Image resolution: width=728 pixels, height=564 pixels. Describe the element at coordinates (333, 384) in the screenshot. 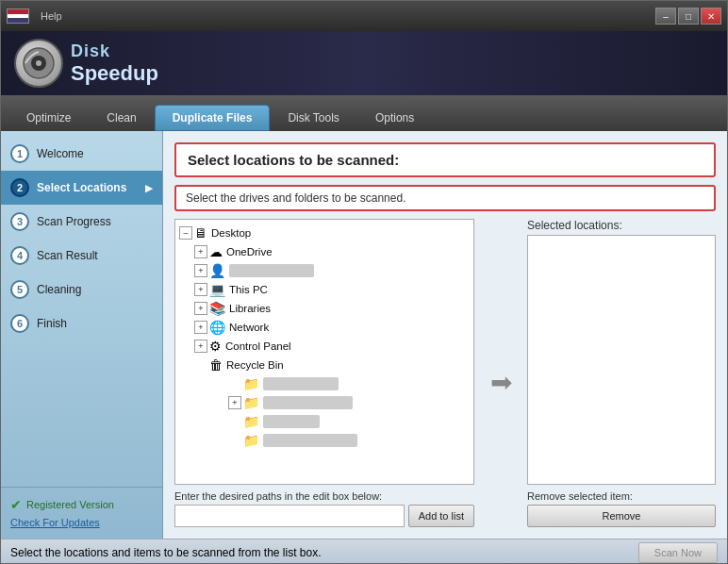

I see `tree-item-blurred-1: 📁` at that location.